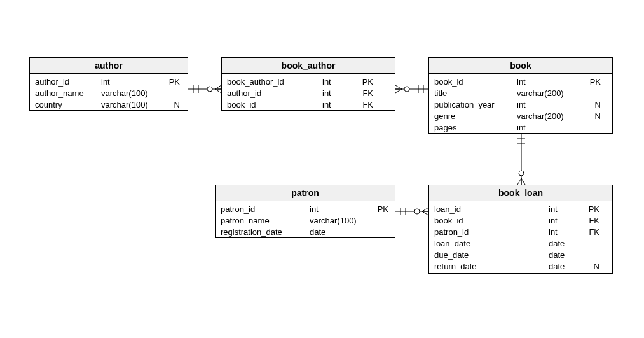  What do you see at coordinates (521, 255) in the screenshot?
I see `field-row: due_date date` at bounding box center [521, 255].